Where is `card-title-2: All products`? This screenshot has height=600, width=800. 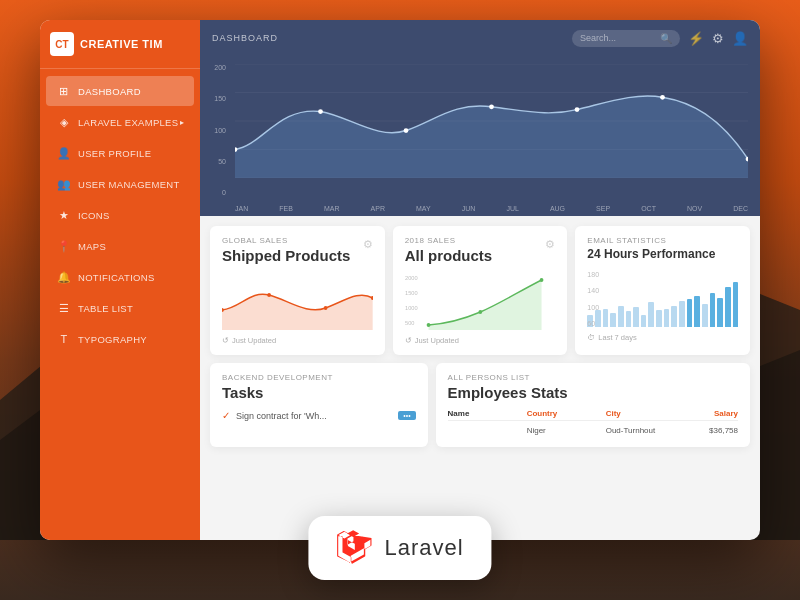 card-title-2: All products is located at coordinates (480, 256).